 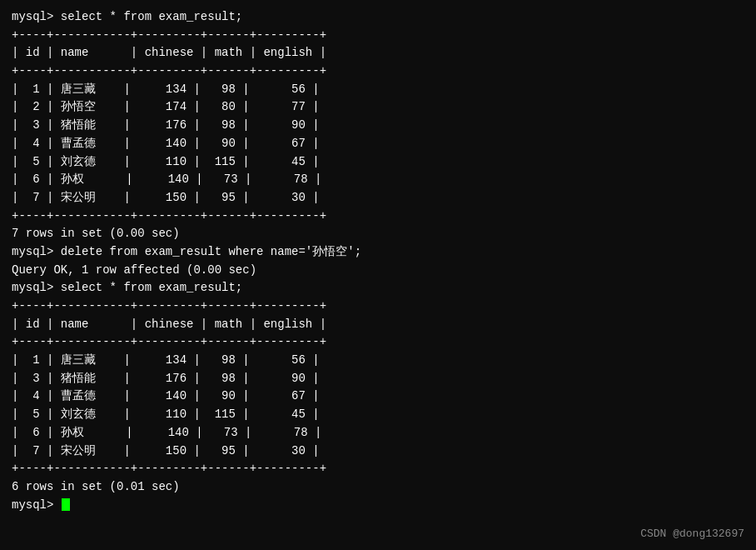 I want to click on command: delete from exam_result where name='孙悟空'…, so click(x=211, y=252).